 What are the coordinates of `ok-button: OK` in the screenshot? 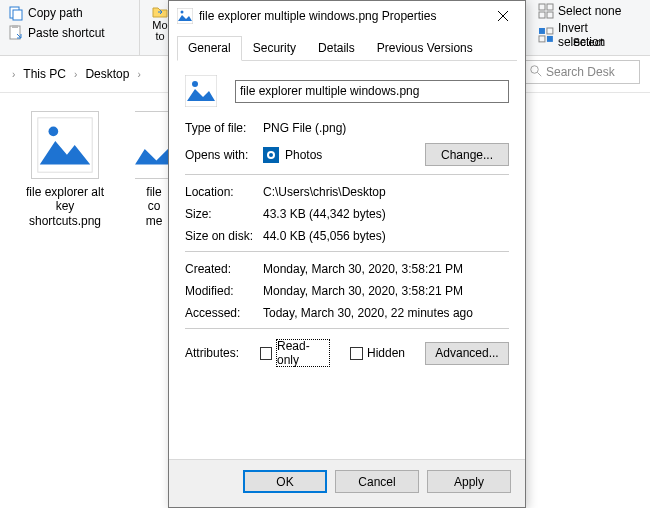 It's located at (285, 482).